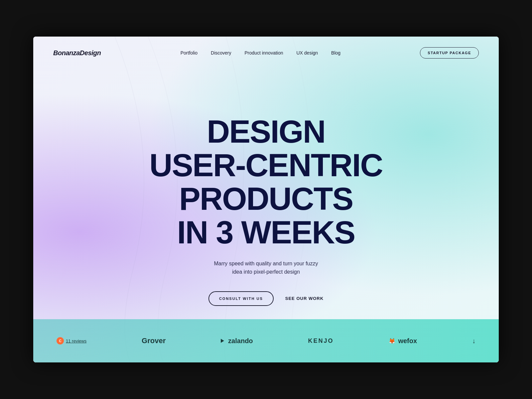 Image resolution: width=532 pixels, height=399 pixels. What do you see at coordinates (240, 341) in the screenshot?
I see `zalando-label: zalando` at bounding box center [240, 341].